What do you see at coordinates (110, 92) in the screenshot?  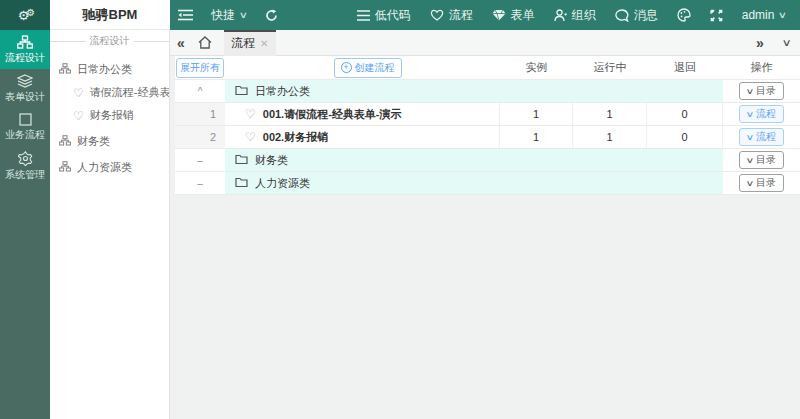 I see `tree-item-请假流程-经典表单-演示: ♡请假流程-经典表单-演示` at bounding box center [110, 92].